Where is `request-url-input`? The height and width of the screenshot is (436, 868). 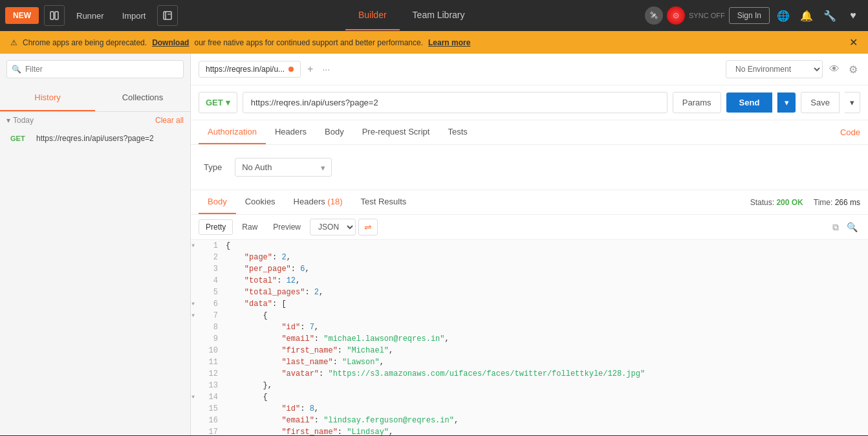
request-url-input is located at coordinates (455, 102).